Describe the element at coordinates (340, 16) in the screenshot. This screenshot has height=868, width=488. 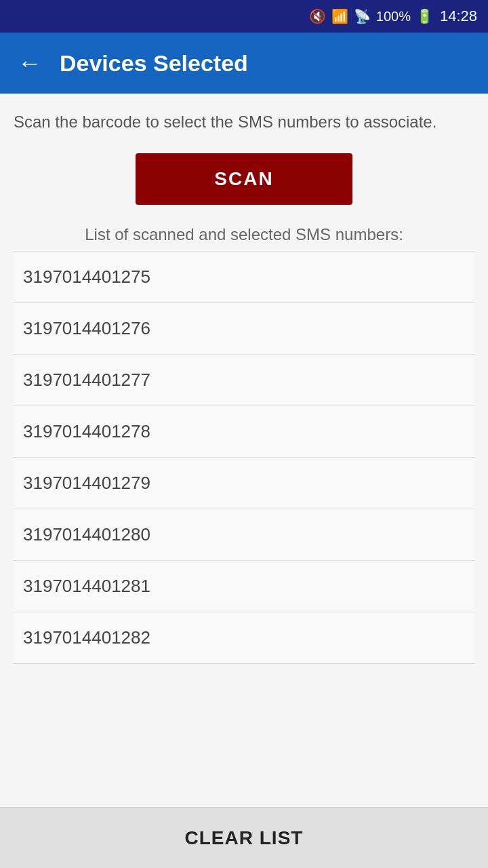
I see `wifi-icon: 📶` at that location.